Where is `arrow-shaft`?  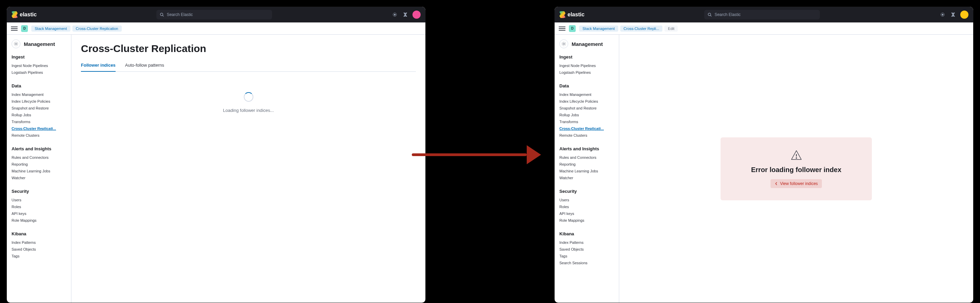
arrow-shaft is located at coordinates (469, 155).